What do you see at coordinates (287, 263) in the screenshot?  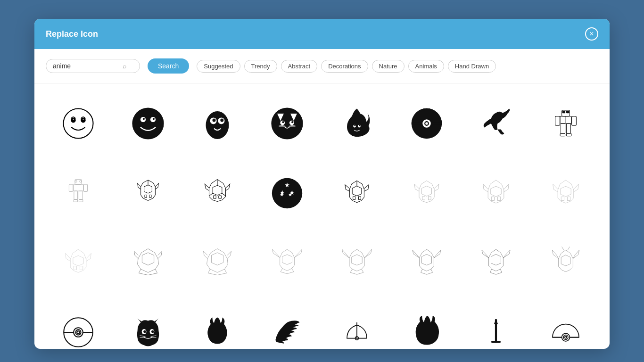 I see `icon-mecha-winged-head` at bounding box center [287, 263].